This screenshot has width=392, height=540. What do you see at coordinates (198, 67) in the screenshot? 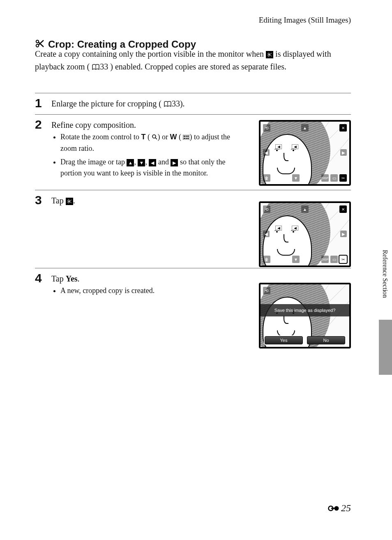
I see `intro-text: ) enabled. Cropped copies are stored as …` at bounding box center [198, 67].